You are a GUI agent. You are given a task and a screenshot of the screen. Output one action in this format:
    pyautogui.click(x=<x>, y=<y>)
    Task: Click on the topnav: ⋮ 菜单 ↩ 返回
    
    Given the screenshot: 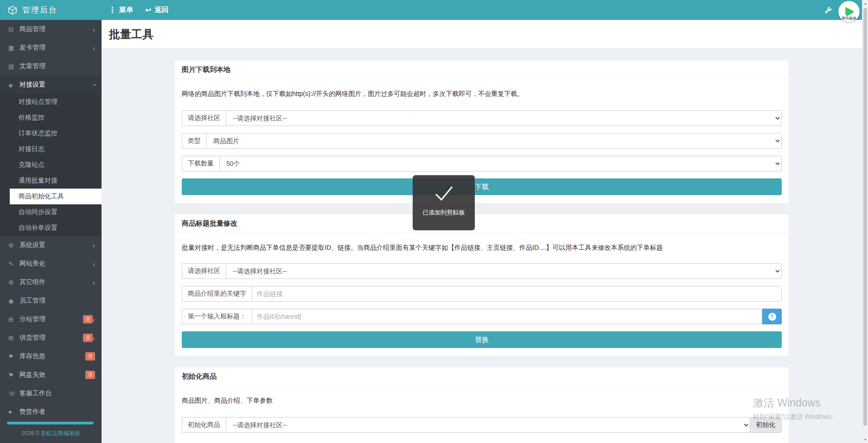 What is the action you would take?
    pyautogui.click(x=135, y=10)
    